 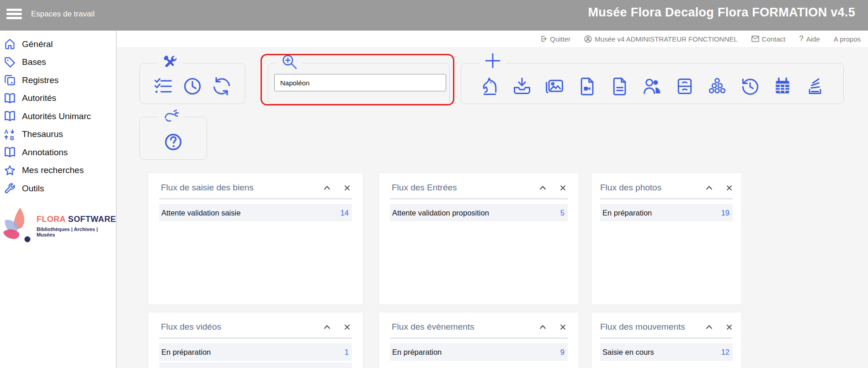 What do you see at coordinates (256, 213) in the screenshot?
I see `flow-row: Attente validation saisie 14` at bounding box center [256, 213].